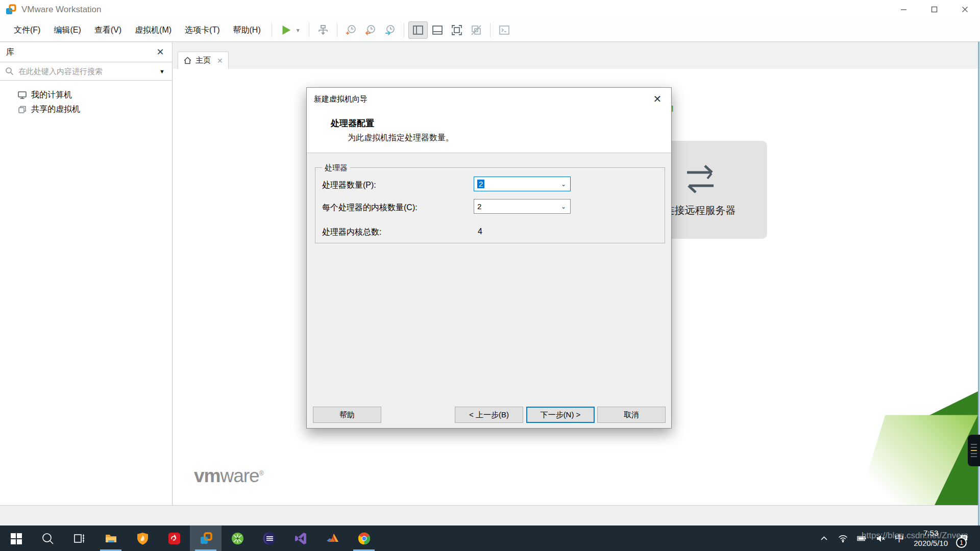  Describe the element at coordinates (247, 31) in the screenshot. I see `menu-help: 帮助(H)` at that location.